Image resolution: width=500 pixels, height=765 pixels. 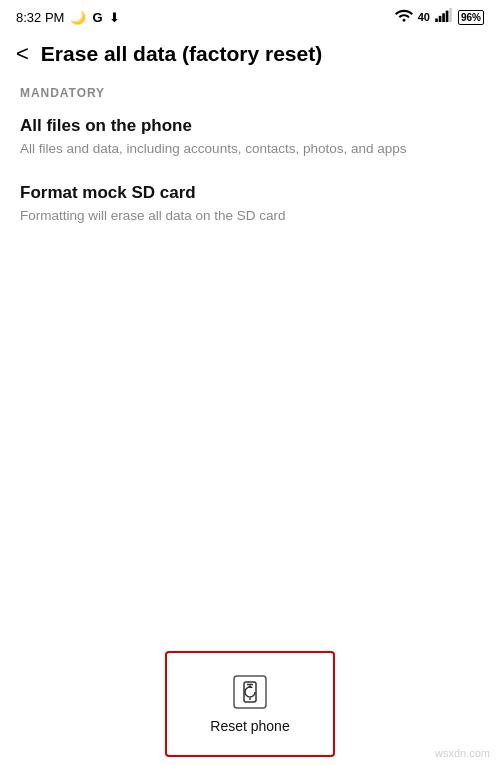 I want to click on signal-icon, so click(x=444, y=17).